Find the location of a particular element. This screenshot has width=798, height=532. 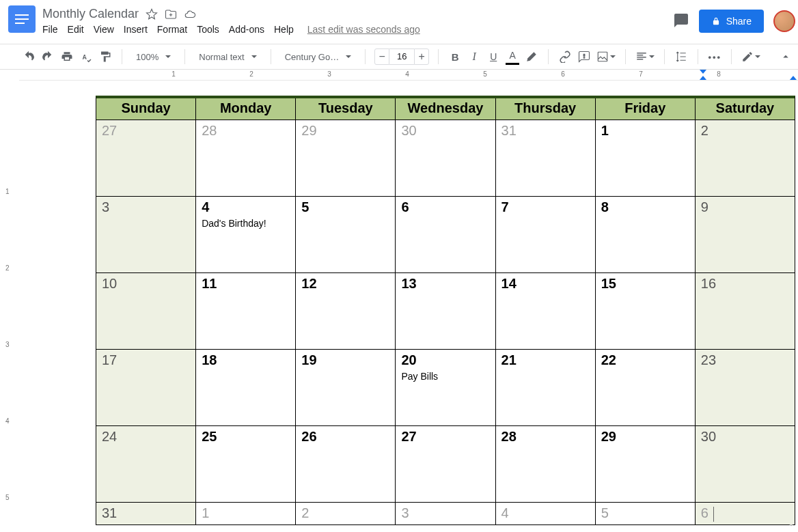

chevron-down-icon is located at coordinates (791, 525).